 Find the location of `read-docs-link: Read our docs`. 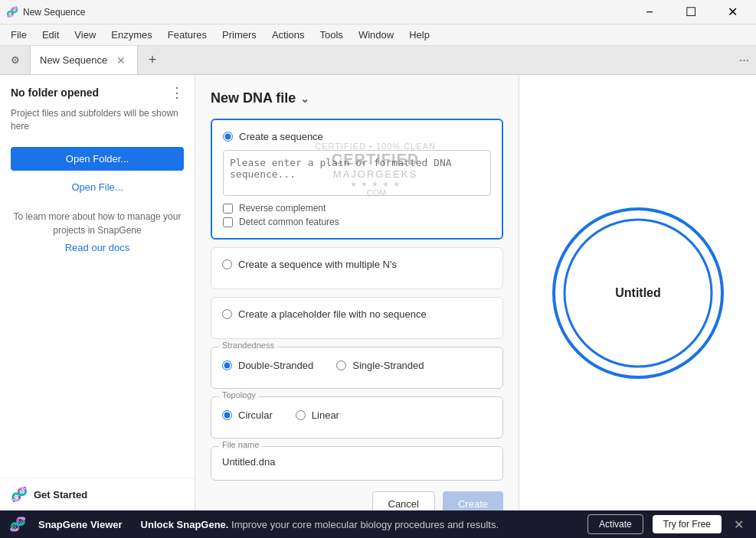

read-docs-link: Read our docs is located at coordinates (97, 248).